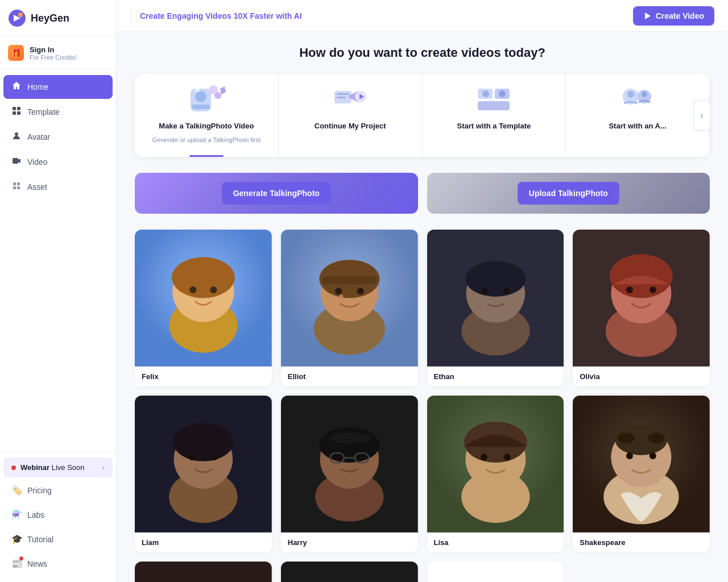 This screenshot has width=728, height=582. Describe the element at coordinates (58, 467) in the screenshot. I see `webinar-banner: Webinar Live Soon ›` at that location.